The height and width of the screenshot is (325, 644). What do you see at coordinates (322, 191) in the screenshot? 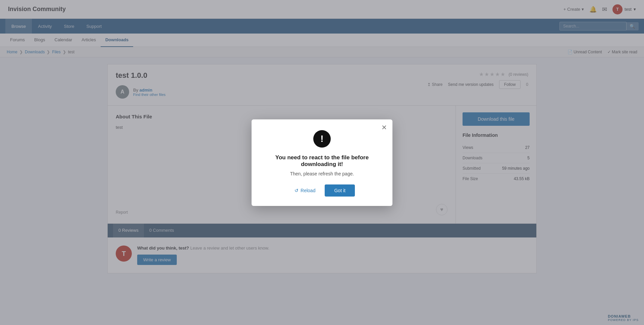
I see `modal-actions: ↺ Reload Got it` at bounding box center [322, 191].